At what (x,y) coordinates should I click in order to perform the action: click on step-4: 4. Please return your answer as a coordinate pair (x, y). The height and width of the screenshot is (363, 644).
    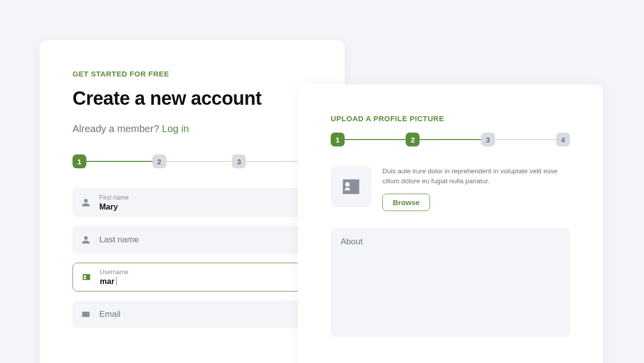
    Looking at the image, I should click on (563, 140).